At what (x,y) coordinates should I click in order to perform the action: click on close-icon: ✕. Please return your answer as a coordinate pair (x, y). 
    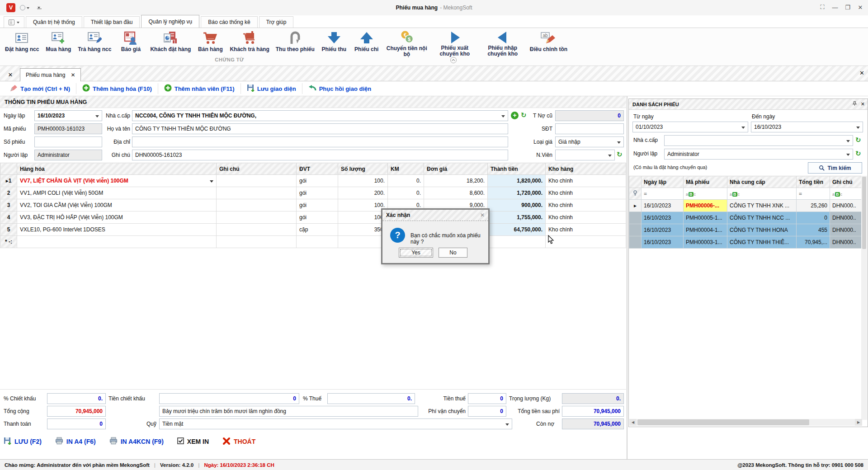
    Looking at the image, I should click on (860, 7).